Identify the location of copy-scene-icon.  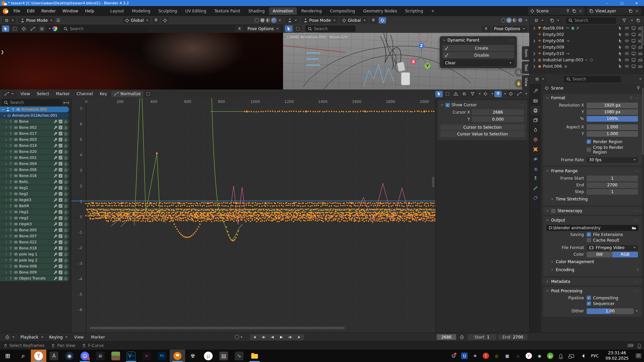
(574, 11).